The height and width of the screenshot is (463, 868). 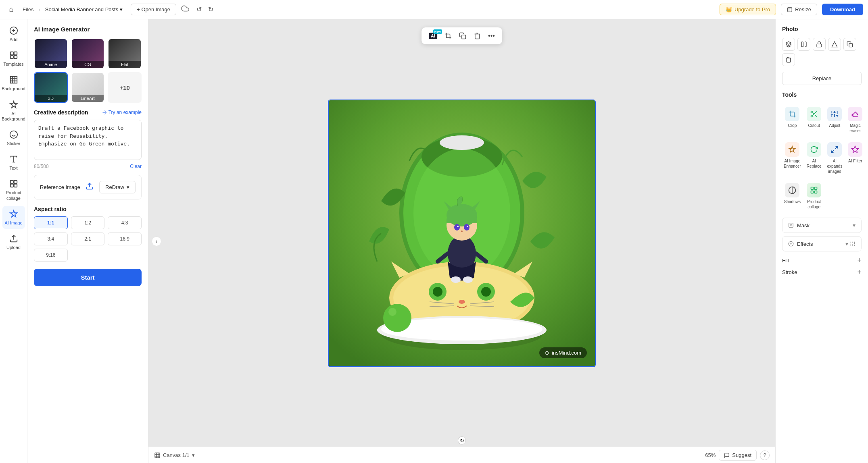 I want to click on text-icon, so click(x=14, y=159).